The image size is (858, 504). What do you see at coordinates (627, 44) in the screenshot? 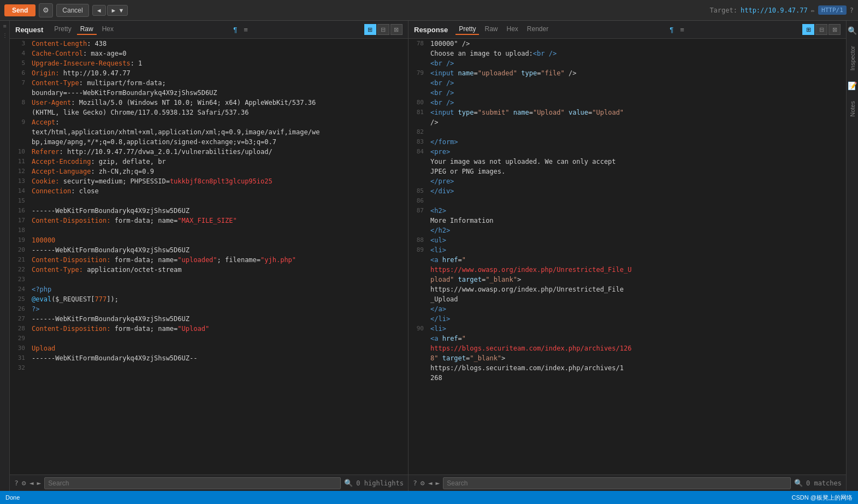
I see `table-row: 78 100000" />` at bounding box center [627, 44].